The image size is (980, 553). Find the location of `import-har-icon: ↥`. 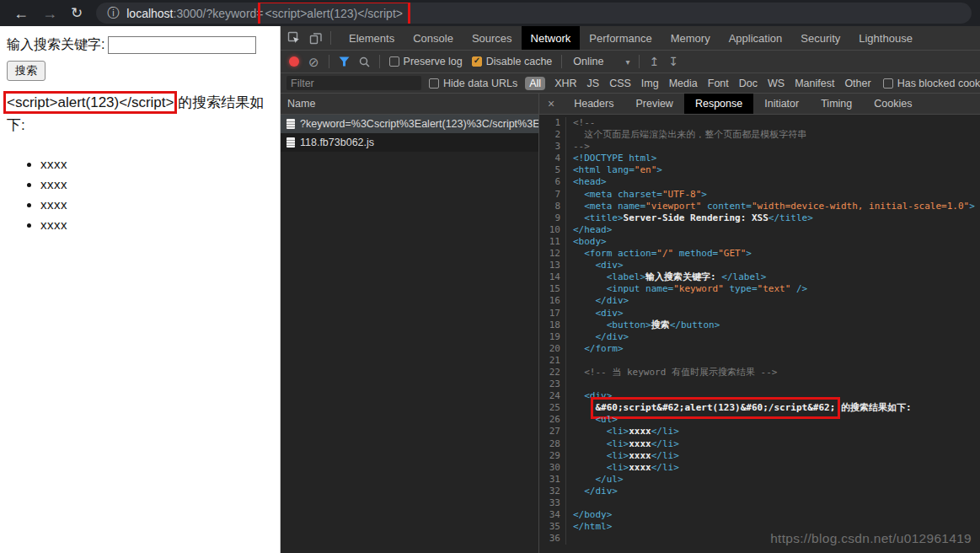

import-har-icon: ↥ is located at coordinates (654, 62).